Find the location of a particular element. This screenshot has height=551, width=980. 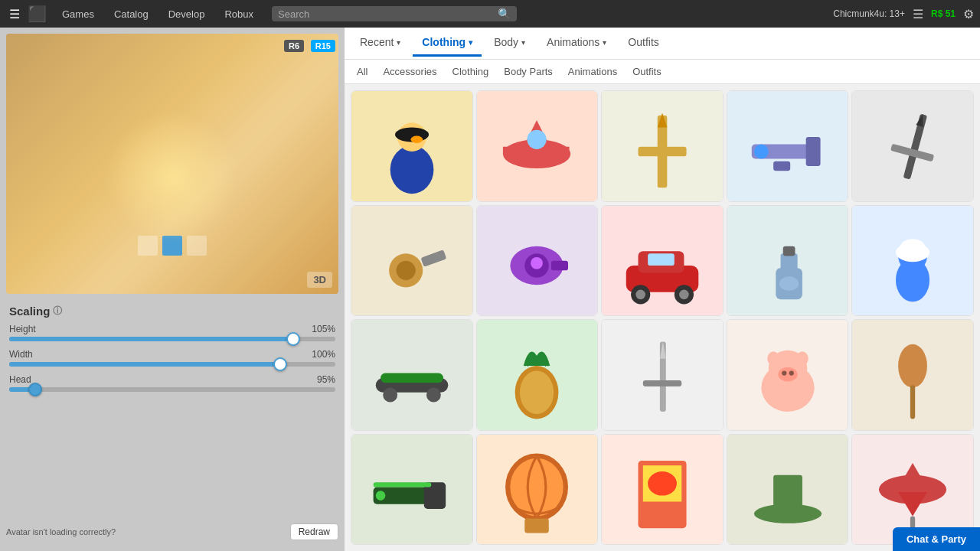

tab-outfits: Outfits is located at coordinates (643, 43).